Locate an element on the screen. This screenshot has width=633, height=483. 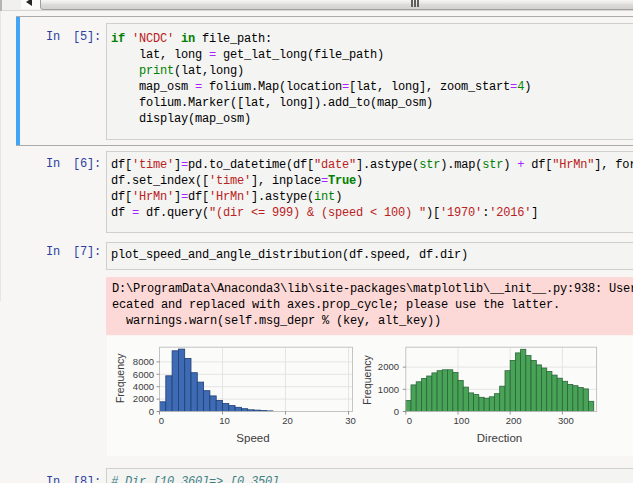
svg-text: Direction is located at coordinates (500, 438).